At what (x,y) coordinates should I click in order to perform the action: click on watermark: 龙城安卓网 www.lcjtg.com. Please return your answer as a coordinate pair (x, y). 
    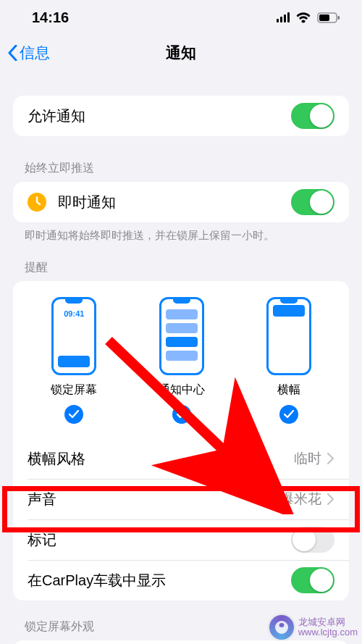
    Looking at the image, I should click on (313, 627).